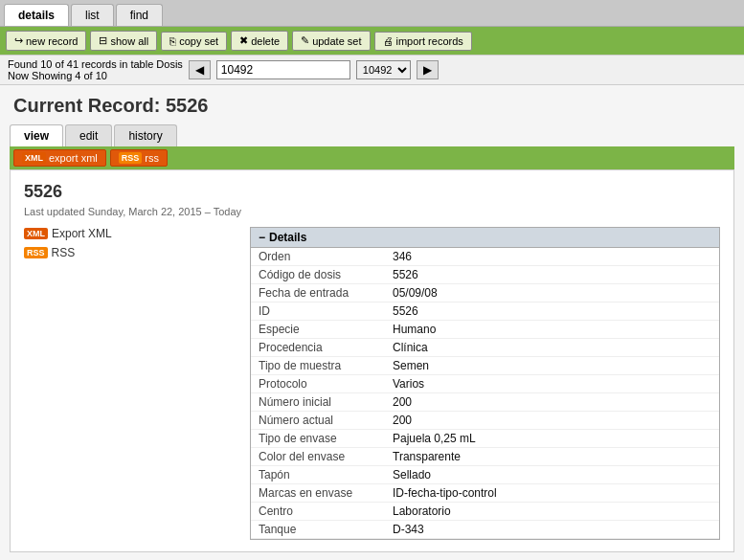 The width and height of the screenshot is (744, 560). I want to click on field-label: Número inicial, so click(318, 402).